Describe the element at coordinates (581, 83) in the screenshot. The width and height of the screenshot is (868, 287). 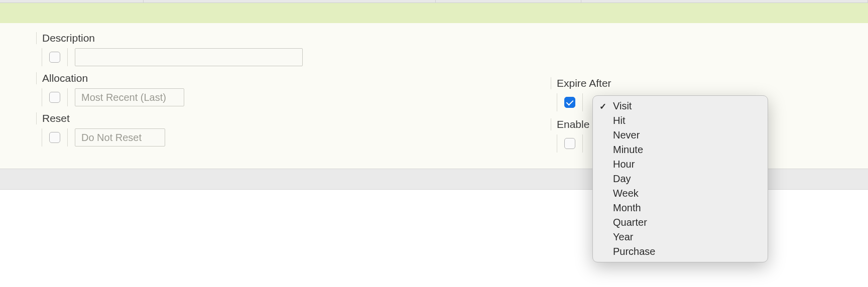
I see `expire-after-label: Expire After` at that location.